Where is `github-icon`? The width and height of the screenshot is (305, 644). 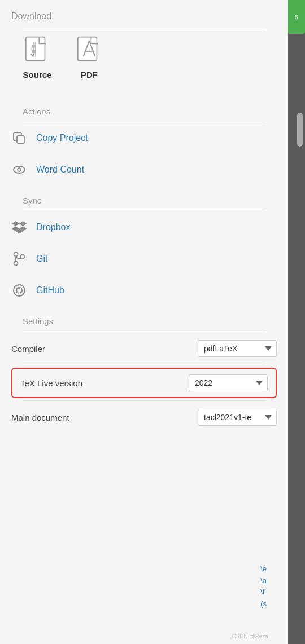
github-icon is located at coordinates (19, 290).